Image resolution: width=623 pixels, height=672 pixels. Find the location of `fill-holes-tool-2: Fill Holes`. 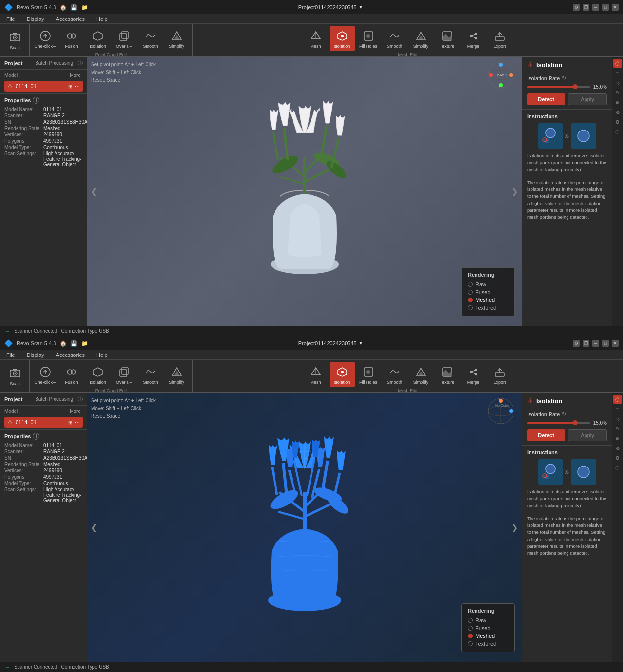

fill-holes-tool-2: Fill Holes is located at coordinates (368, 374).